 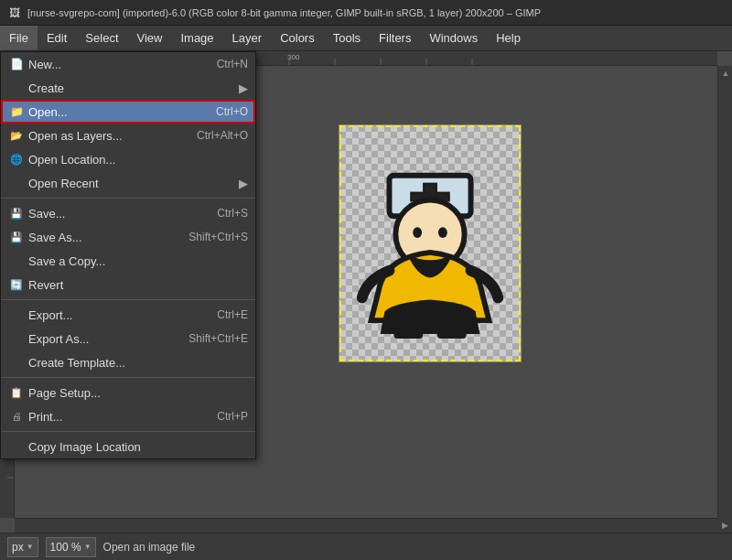 What do you see at coordinates (197, 38) in the screenshot?
I see `menu-image: Image` at bounding box center [197, 38].